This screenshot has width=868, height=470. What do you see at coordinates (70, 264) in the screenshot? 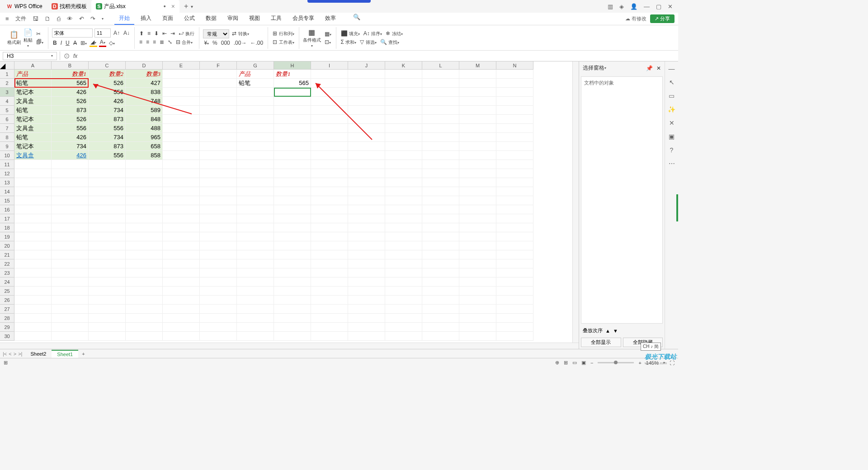
I see `cell-B22` at bounding box center [70, 264].